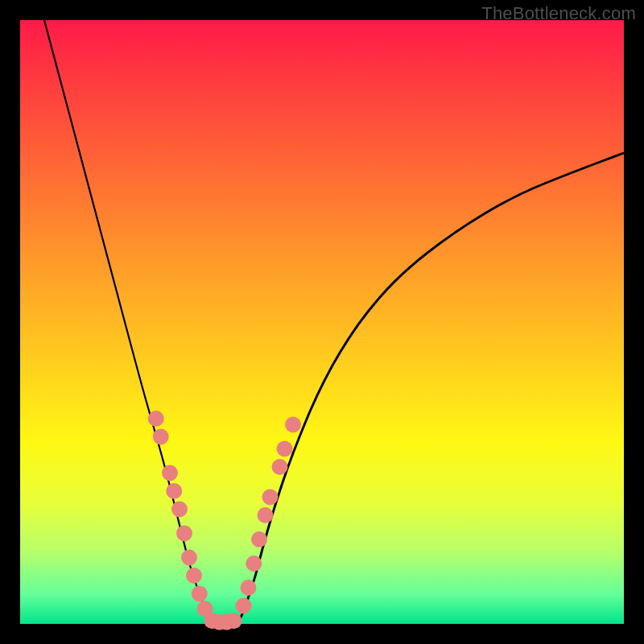  Describe the element at coordinates (234, 621) in the screenshot. I see `dot-bottom` at that location.